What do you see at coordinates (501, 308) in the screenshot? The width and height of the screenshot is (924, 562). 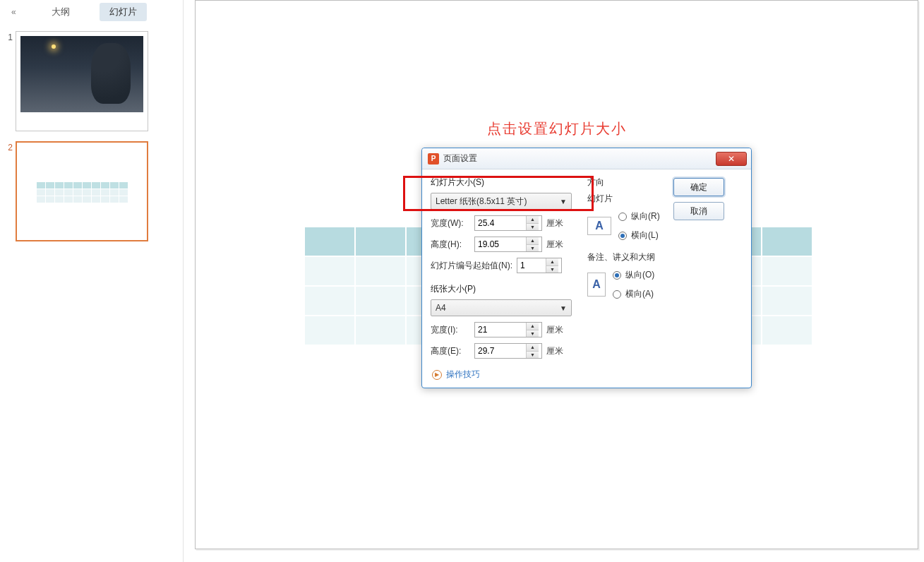 I see `paper-size-combo: A4 ▼` at bounding box center [501, 308].